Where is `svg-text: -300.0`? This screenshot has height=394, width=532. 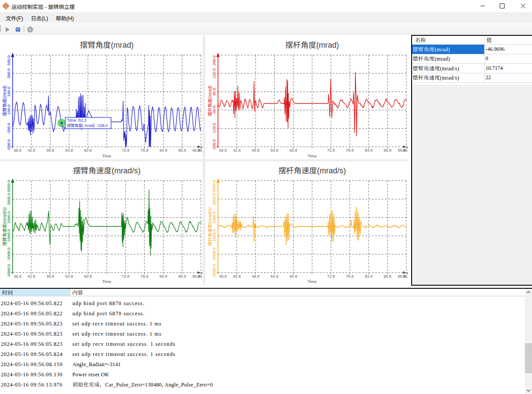
svg-text: -300.0 is located at coordinates (9, 129).